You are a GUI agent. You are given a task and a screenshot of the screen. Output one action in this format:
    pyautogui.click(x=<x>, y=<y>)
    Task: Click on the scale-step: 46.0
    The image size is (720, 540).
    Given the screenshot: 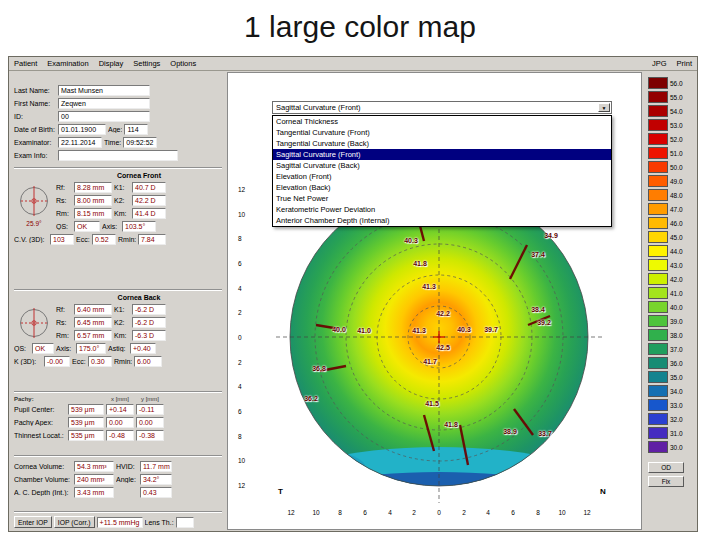 What is the action you would take?
    pyautogui.click(x=666, y=223)
    